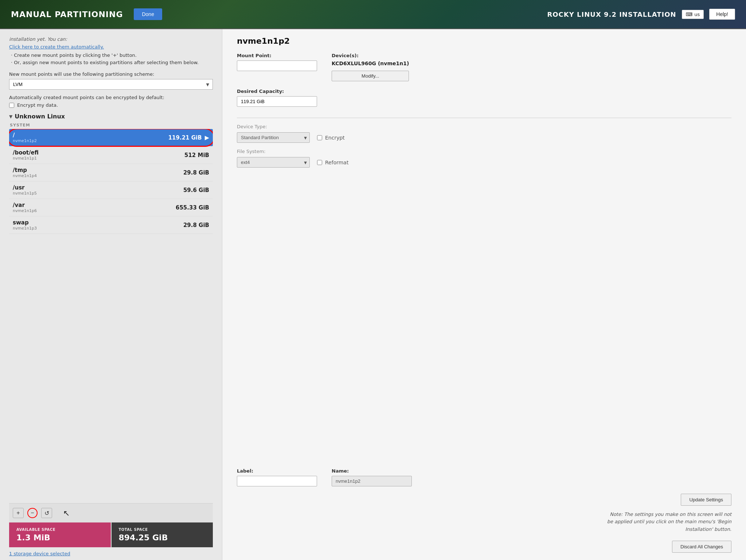 This screenshot has width=746, height=560. Describe the element at coordinates (372, 471) in the screenshot. I see `name-field-label: Name:` at that location.